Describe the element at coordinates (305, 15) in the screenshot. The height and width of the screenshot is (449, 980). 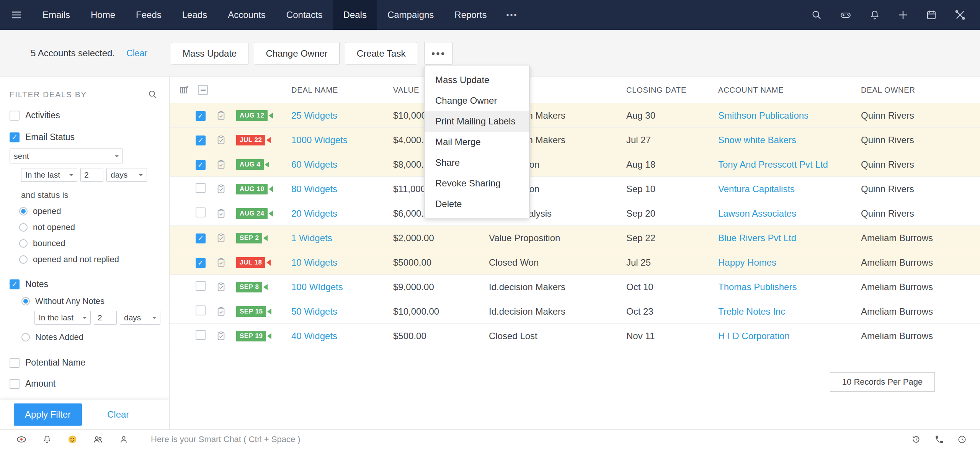
I see `nav-item-contacts: Contacts` at that location.